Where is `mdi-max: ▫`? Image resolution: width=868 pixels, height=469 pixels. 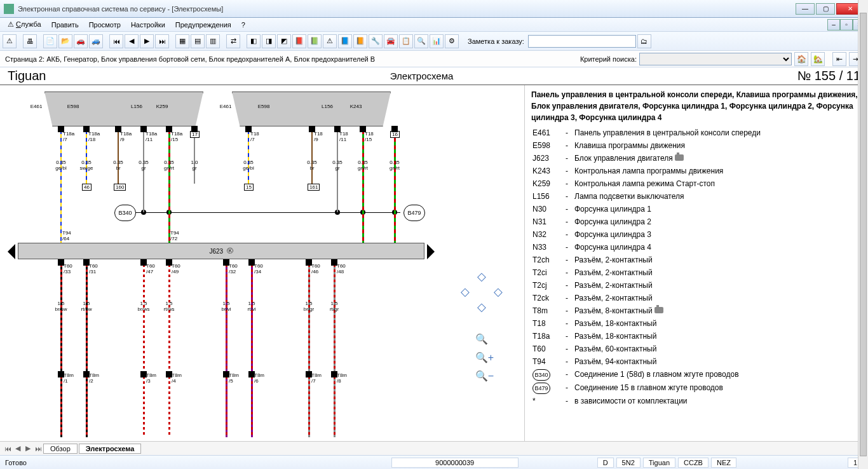
mdi-max: ▫ is located at coordinates (846, 25).